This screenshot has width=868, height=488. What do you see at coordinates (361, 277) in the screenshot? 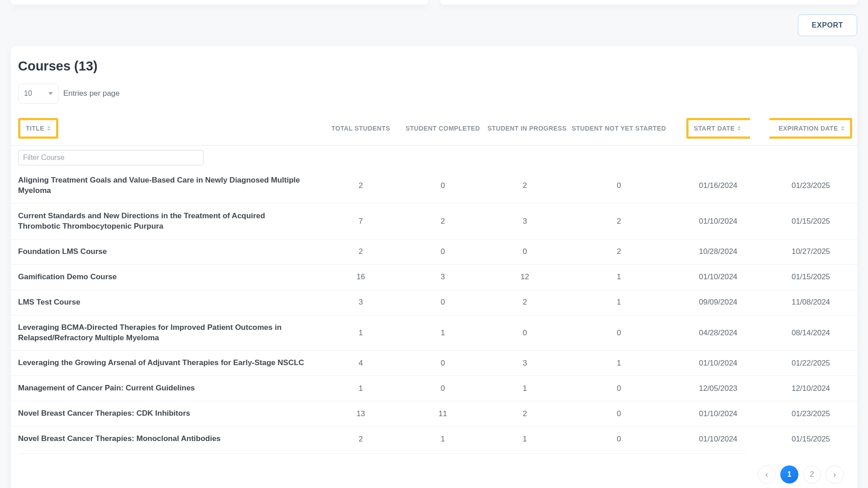
I see `cell-total: 16` at bounding box center [361, 277].